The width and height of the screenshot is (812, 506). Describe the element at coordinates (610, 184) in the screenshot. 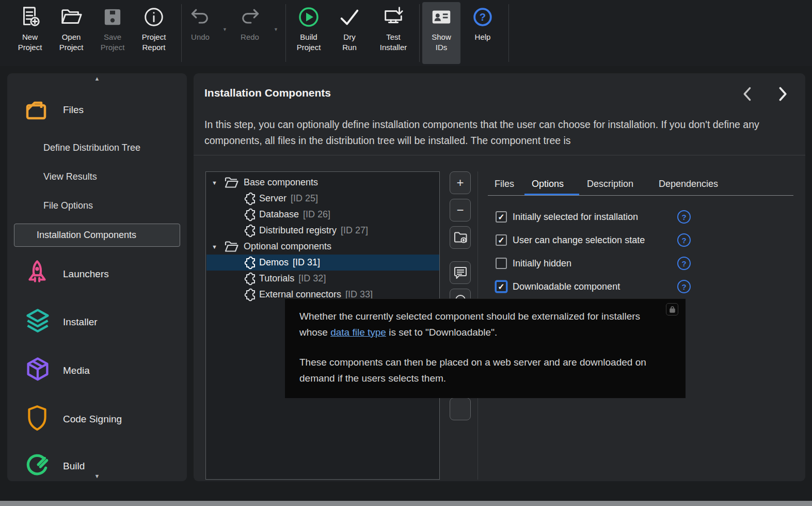

I see `tab-description: Description` at that location.